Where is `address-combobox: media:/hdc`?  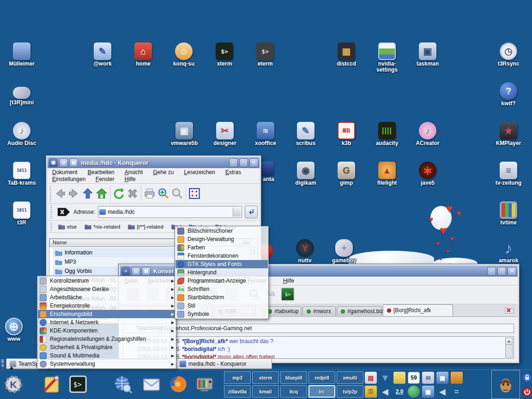 address-combobox: media:/hdc is located at coordinates (170, 212).